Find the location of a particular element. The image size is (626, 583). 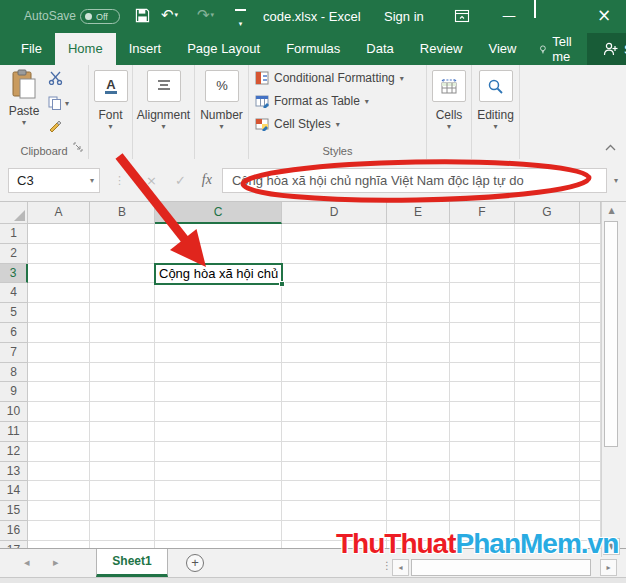

expand-formula-bar-icon: ▾ is located at coordinates (616, 180).